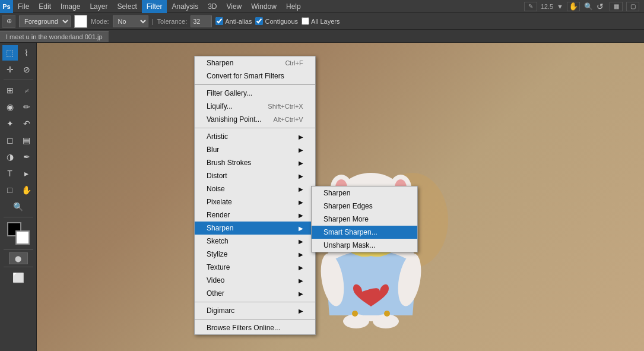 The width and height of the screenshot is (644, 351). I want to click on tabbar: I meet u in the wonderland 001.jp, so click(322, 36).